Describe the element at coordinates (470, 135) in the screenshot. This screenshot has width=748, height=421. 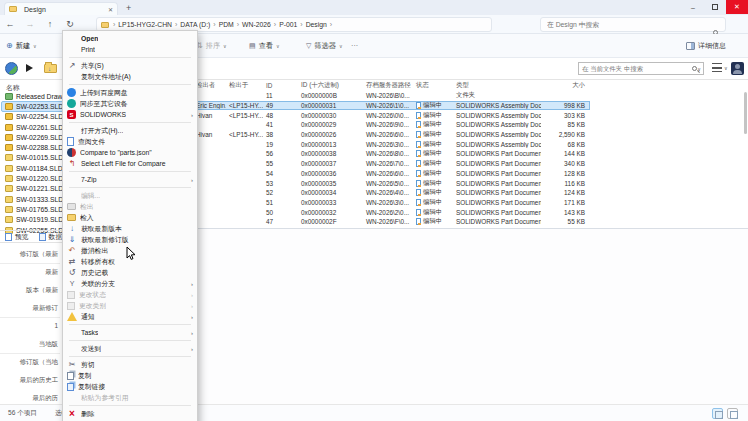
I see `table-row: Hivan<LP15-HY...380x00000026WN-2026\6\0.…` at that location.